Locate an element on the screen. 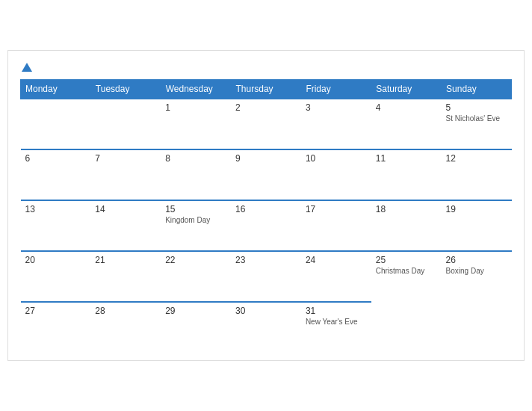 The width and height of the screenshot is (532, 411). day-cell: 20 is located at coordinates (56, 276).